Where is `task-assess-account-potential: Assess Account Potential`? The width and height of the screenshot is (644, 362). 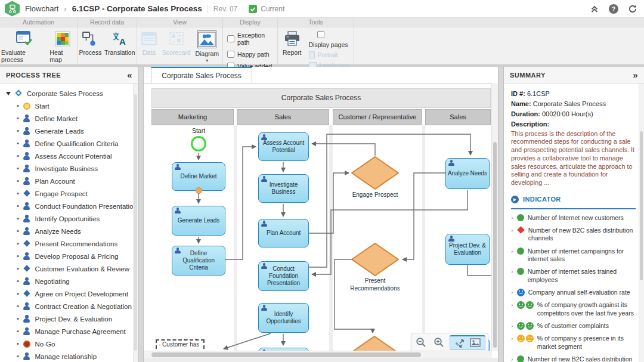 task-assess-account-potential: Assess Account Potential is located at coordinates (284, 147).